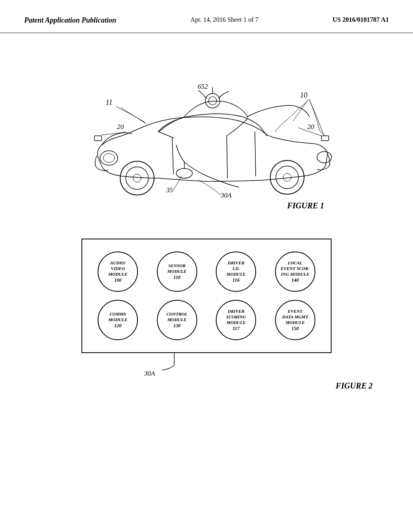  What do you see at coordinates (236, 320) in the screenshot?
I see `module-driver-scoring: DRIVERSCORINGMODULE 117` at bounding box center [236, 320].